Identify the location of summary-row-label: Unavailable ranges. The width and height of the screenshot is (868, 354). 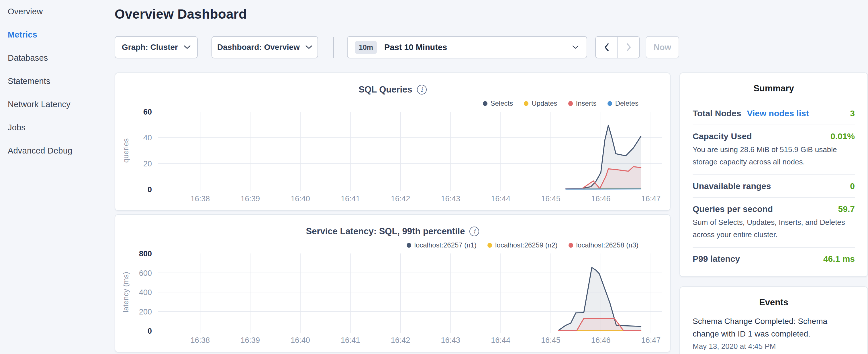
(732, 186).